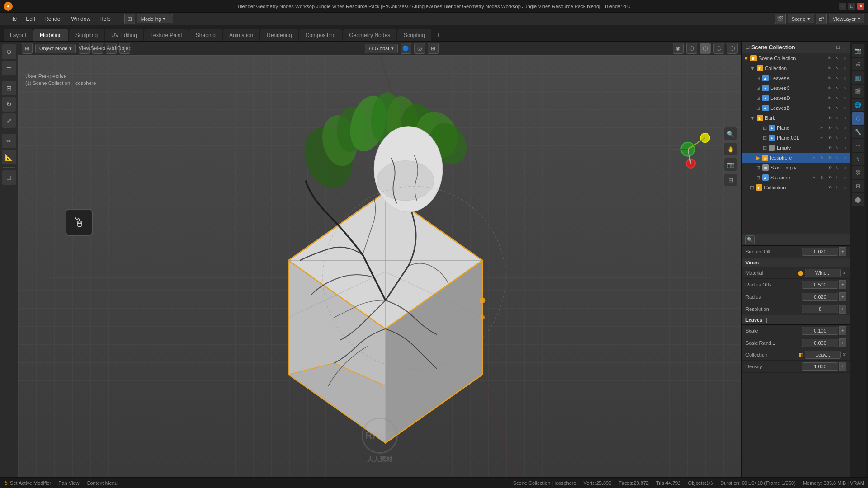 Image resolution: width=868 pixels, height=488 pixels. I want to click on surface-offset-inc: +, so click(843, 252).